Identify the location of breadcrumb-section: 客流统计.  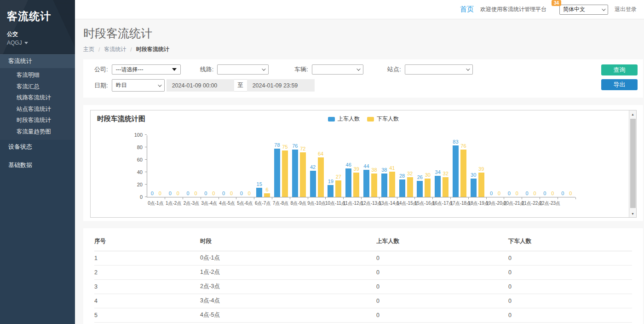
(115, 50).